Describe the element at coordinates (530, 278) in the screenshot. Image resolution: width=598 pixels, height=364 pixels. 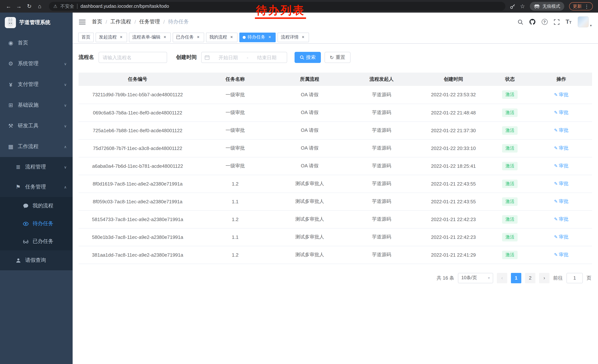
I see `page-button-2: 2` at that location.